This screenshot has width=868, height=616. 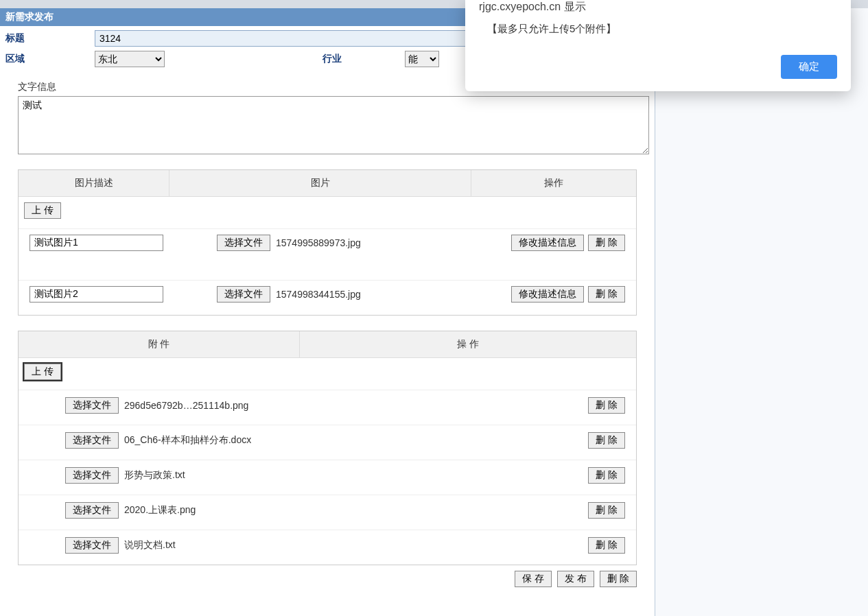 I want to click on image-filename: 1574998344155.jpg, so click(x=318, y=294).